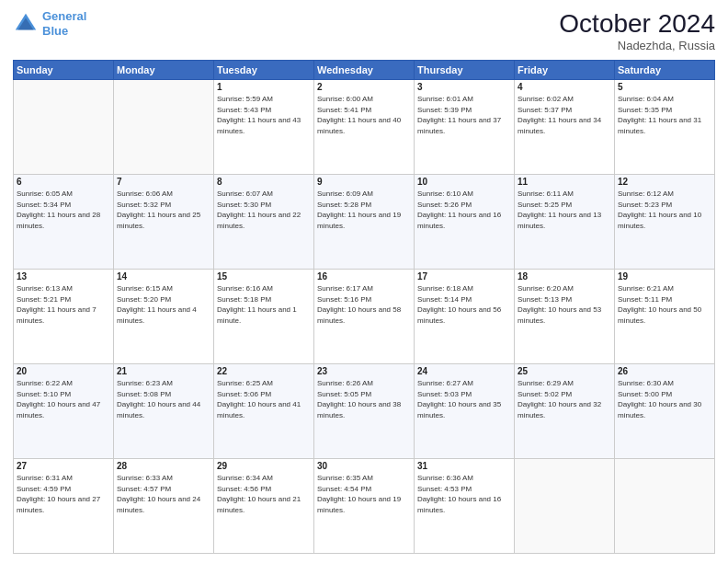 The image size is (728, 563). What do you see at coordinates (464, 304) in the screenshot?
I see `day-info: Sunrise: 6:18 AM Sunset: 5:14 PM Dayligh…` at bounding box center [464, 304].